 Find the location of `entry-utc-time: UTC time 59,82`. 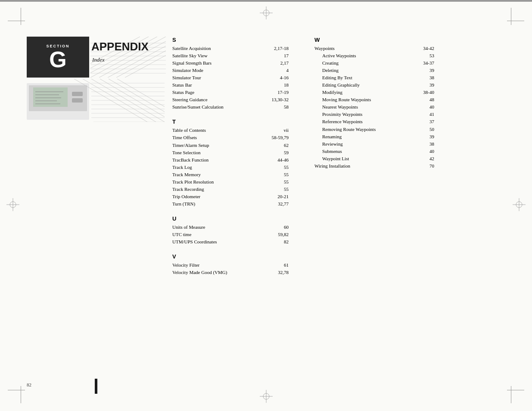

entry-utc-time: UTC time 59,82 is located at coordinates (230, 234).